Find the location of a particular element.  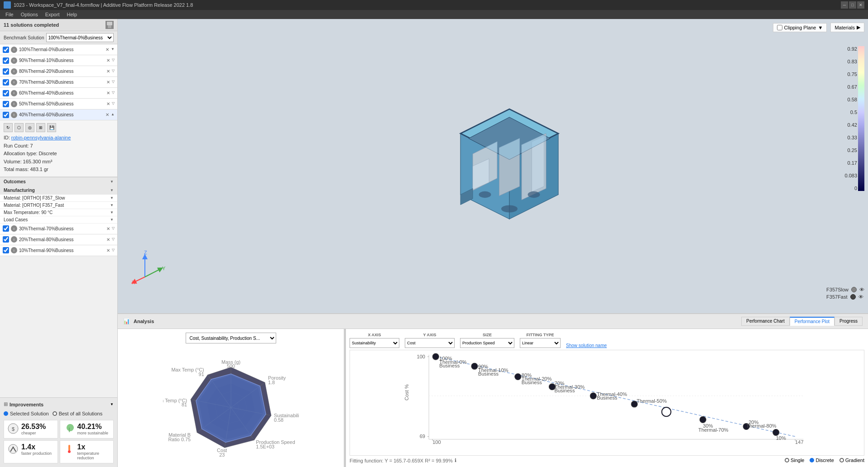

solution-remove-0: ✕ is located at coordinates (107, 50).